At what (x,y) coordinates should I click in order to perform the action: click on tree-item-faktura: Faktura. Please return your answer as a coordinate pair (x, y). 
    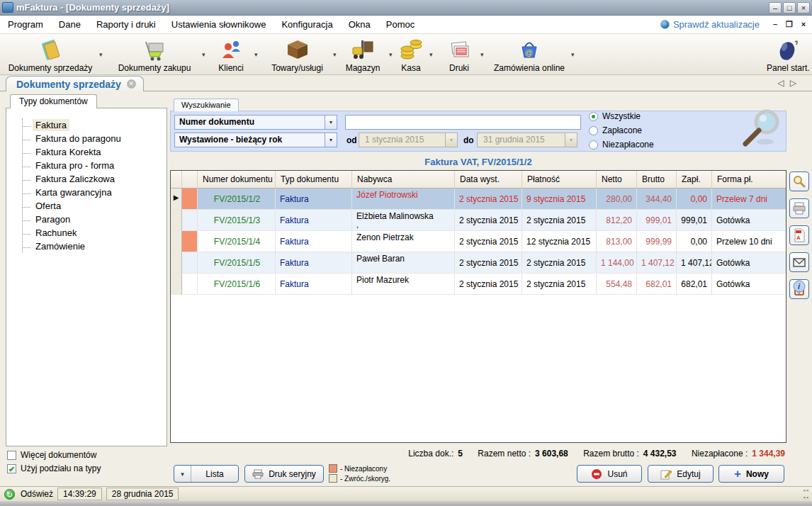
    Looking at the image, I should click on (95, 125).